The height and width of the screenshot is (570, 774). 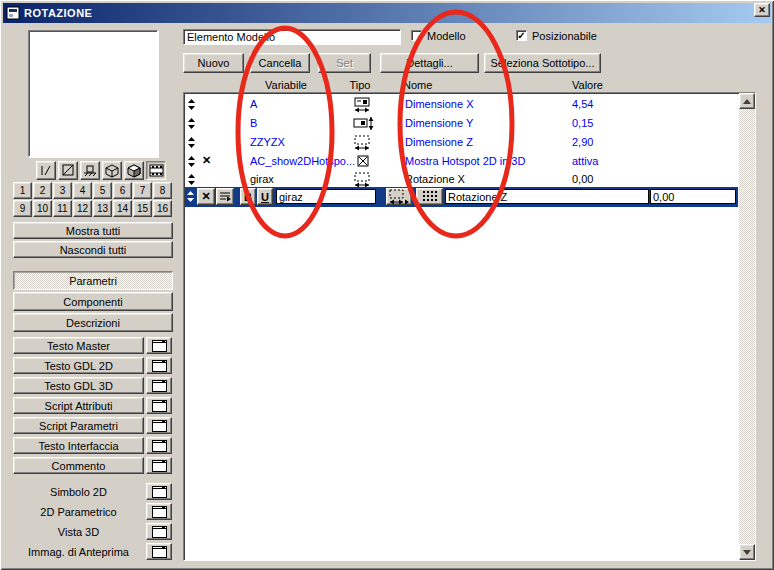 What do you see at coordinates (435, 179) in the screenshot?
I see `nome-cell: Rotazione X` at bounding box center [435, 179].